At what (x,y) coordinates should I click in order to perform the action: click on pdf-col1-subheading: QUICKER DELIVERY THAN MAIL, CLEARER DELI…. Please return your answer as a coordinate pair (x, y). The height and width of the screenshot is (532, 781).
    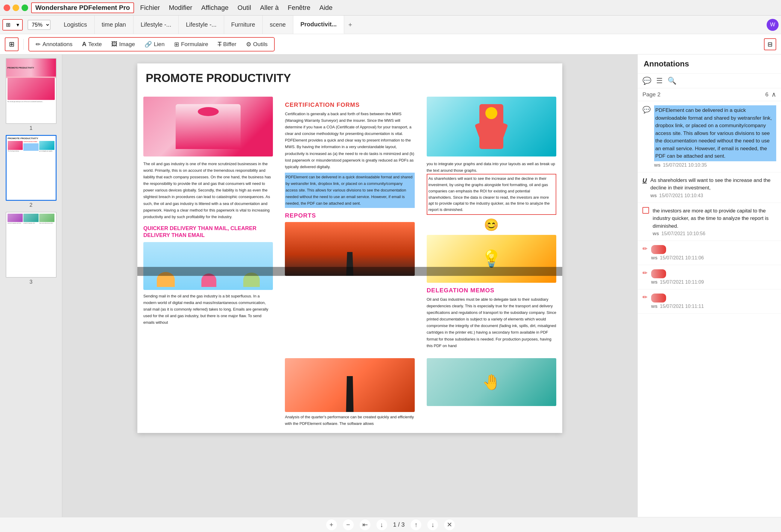
    Looking at the image, I should click on (208, 232).